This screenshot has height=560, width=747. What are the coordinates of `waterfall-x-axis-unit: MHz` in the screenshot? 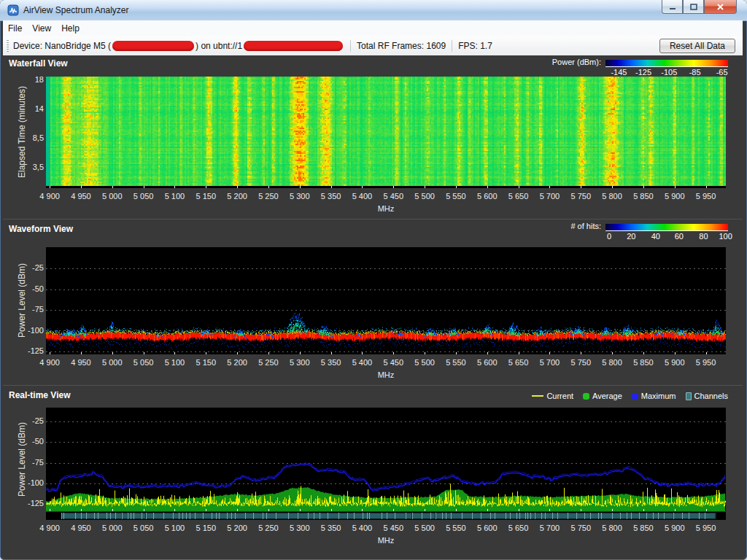 It's located at (386, 209).